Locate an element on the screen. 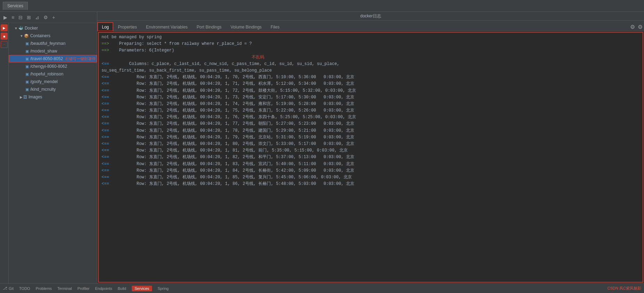 The height and width of the screenshot is (293, 644). tab-env-vars: Environment Variables is located at coordinates (167, 27).